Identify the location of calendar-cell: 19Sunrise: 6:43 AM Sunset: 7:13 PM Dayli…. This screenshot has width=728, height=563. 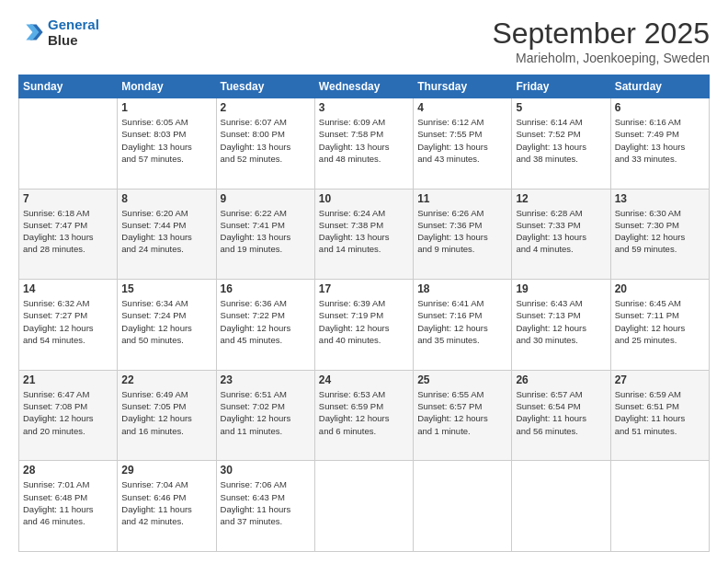
(561, 326).